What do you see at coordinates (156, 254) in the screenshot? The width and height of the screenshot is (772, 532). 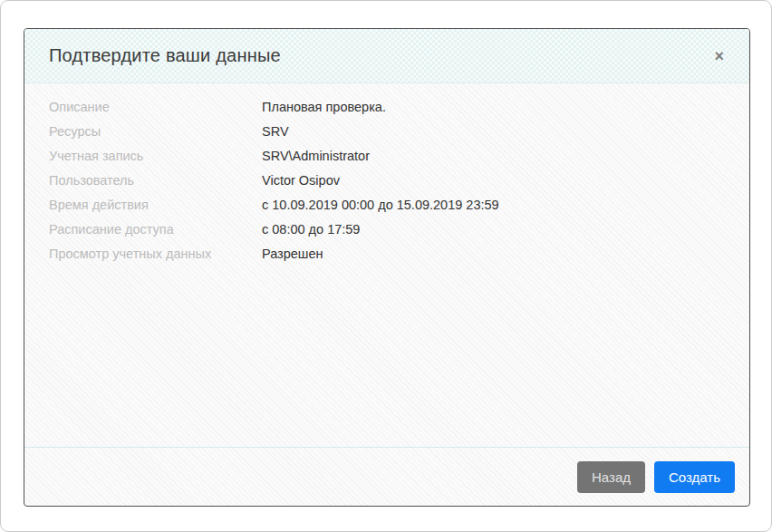 I see `field-label: Просмотр учетных данных` at bounding box center [156, 254].